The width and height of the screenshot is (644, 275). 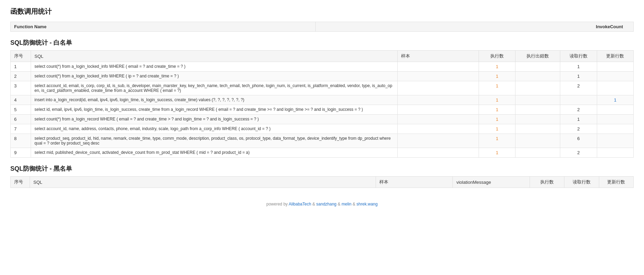 I want to click on bl-col-sample: 样本, so click(x=414, y=182).